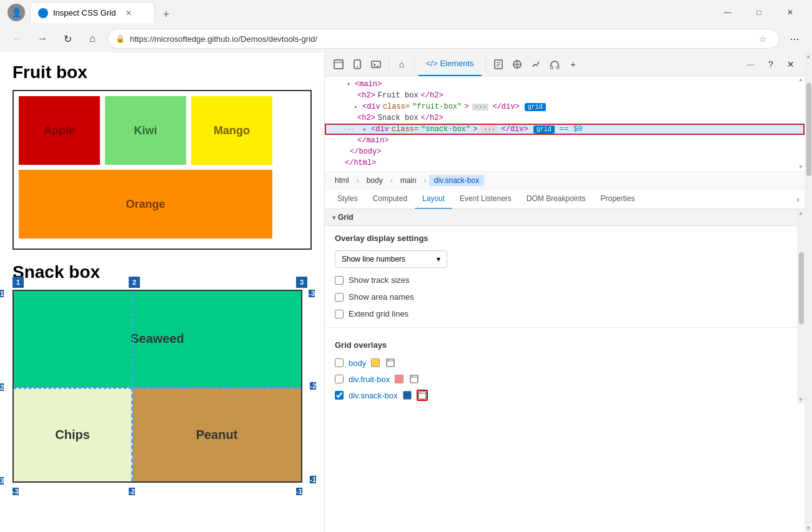  Describe the element at coordinates (356, 107) in the screenshot. I see `dom-toggle-fruit: ▸` at that location.